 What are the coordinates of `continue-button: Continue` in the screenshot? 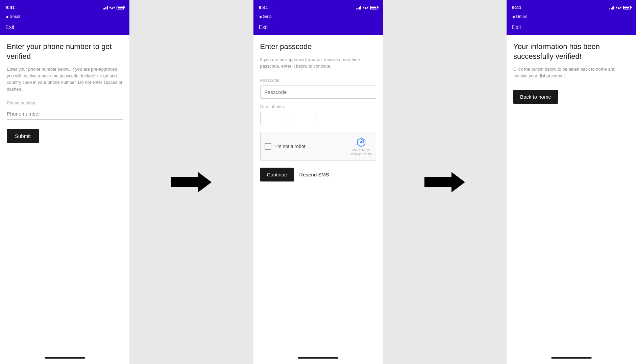 It's located at (277, 174).